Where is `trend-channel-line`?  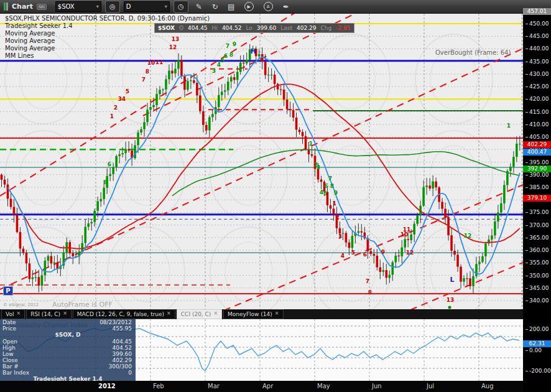
trend-channel-line is located at coordinates (466, 286).